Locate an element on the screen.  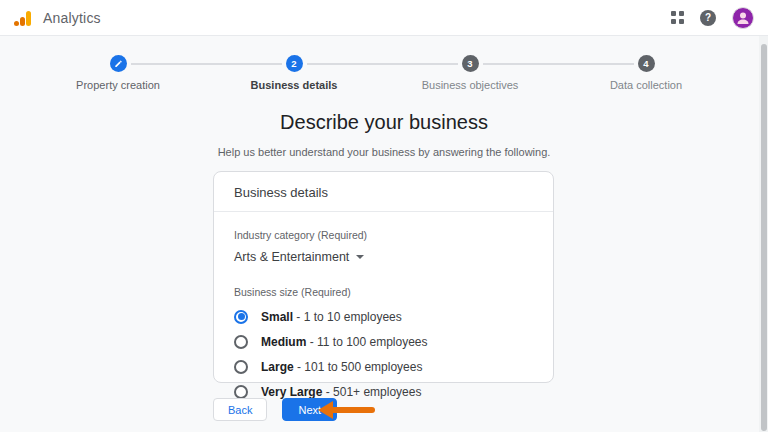
option-name: Large is located at coordinates (278, 367).